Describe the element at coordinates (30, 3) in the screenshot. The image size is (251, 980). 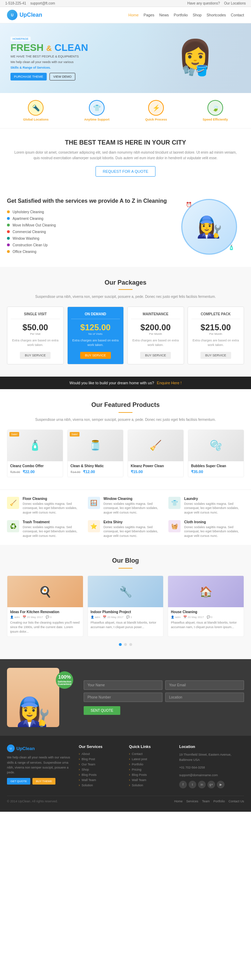
I see `top-bar-left: 1-518-225-41 support@ft.com` at that location.